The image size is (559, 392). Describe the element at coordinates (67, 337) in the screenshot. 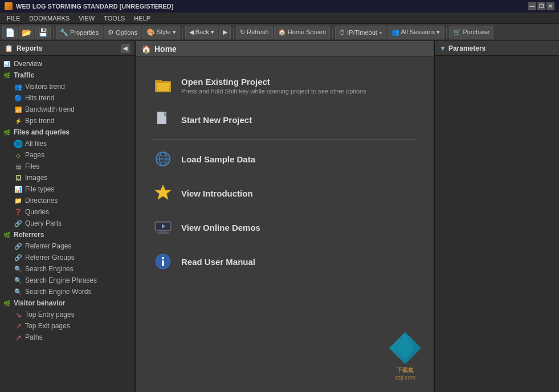

I see `sidebar-item-paths: ↗ Paths` at that location.